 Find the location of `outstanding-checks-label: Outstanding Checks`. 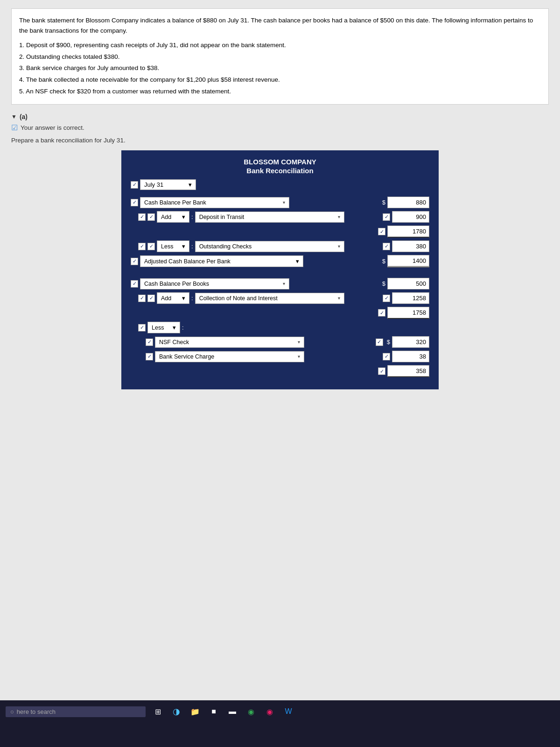

outstanding-checks-label: Outstanding Checks is located at coordinates (226, 247).